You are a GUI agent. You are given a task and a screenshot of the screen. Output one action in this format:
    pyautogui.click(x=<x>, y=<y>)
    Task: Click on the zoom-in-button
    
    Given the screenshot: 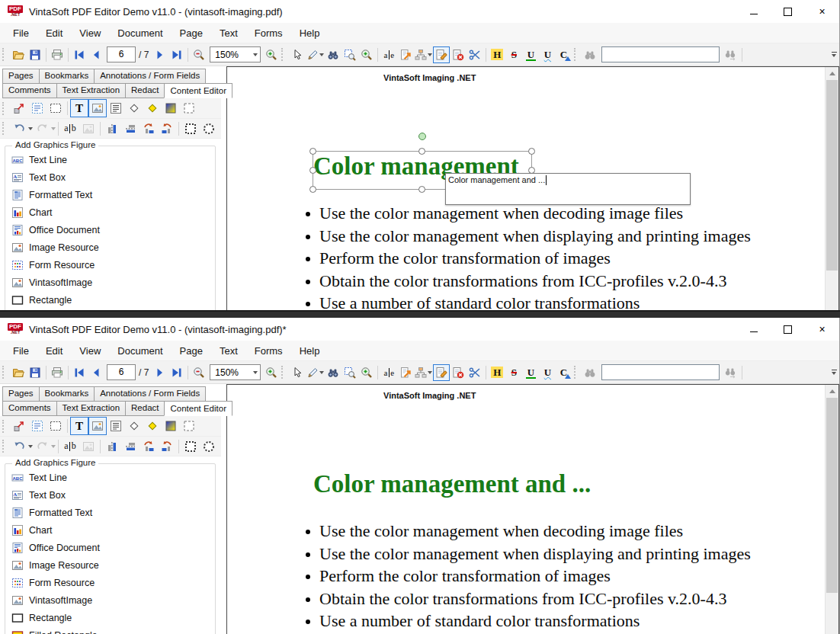 What is the action you would take?
    pyautogui.click(x=271, y=373)
    